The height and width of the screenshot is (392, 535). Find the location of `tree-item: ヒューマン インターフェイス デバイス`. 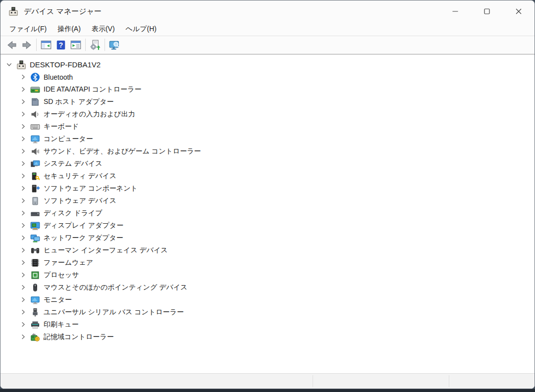

tree-item: ヒューマン インターフェイス デバイス is located at coordinates (268, 250).